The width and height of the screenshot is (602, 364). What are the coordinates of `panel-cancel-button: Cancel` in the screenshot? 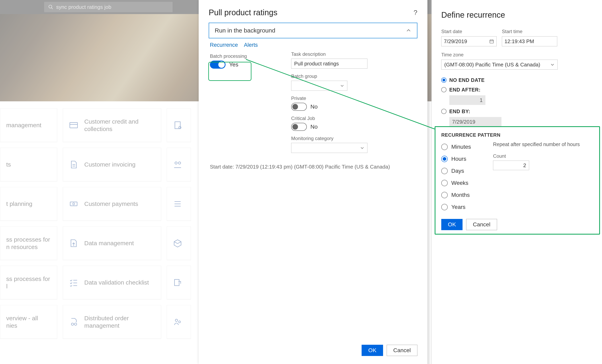 It's located at (402, 350).